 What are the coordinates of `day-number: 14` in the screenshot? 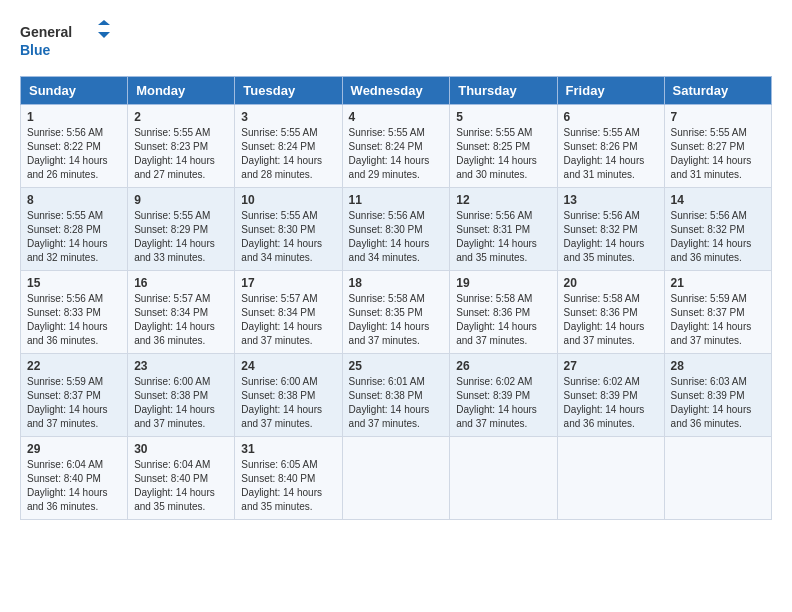 It's located at (718, 200).